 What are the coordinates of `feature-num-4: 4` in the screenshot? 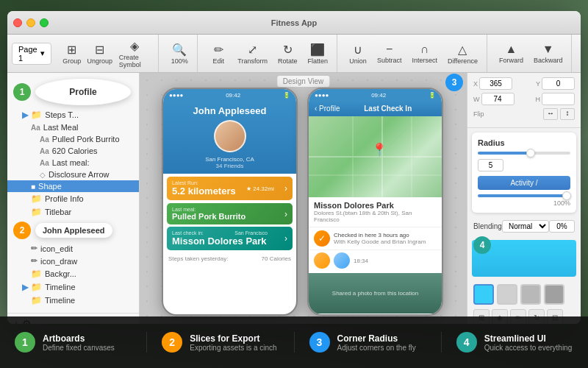 It's located at (467, 342).